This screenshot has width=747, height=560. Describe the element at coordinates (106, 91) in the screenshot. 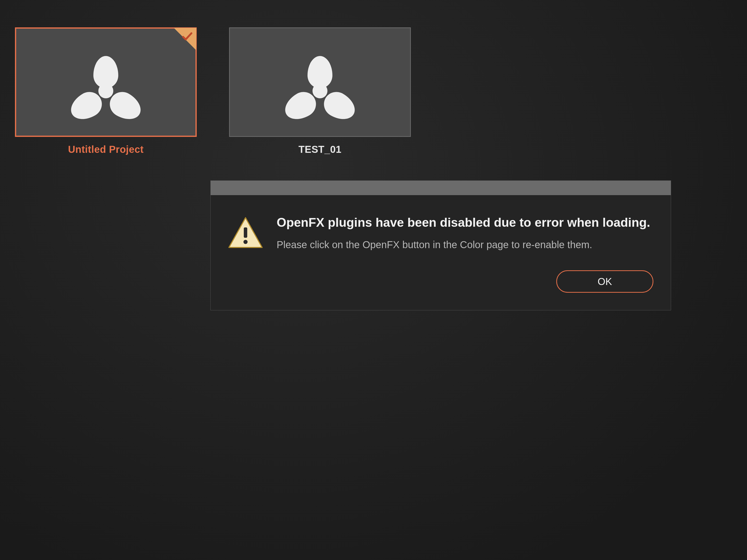

I see `project-item-untitled: Untitled Project` at that location.